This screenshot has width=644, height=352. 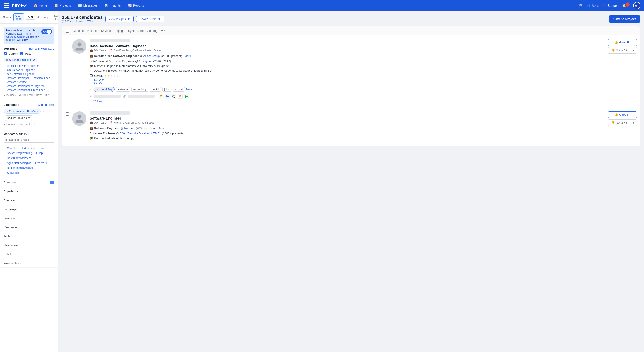 What do you see at coordinates (46, 32) in the screenshot?
I see `toggle-switch: ON` at bounding box center [46, 32].